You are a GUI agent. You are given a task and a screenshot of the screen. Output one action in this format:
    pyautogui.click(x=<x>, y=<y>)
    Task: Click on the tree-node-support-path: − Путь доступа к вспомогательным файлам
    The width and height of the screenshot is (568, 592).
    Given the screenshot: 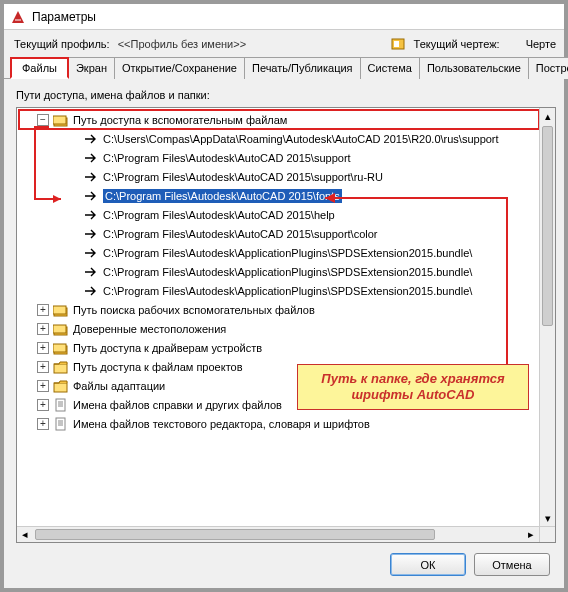 What is the action you would take?
    pyautogui.click(x=279, y=120)
    